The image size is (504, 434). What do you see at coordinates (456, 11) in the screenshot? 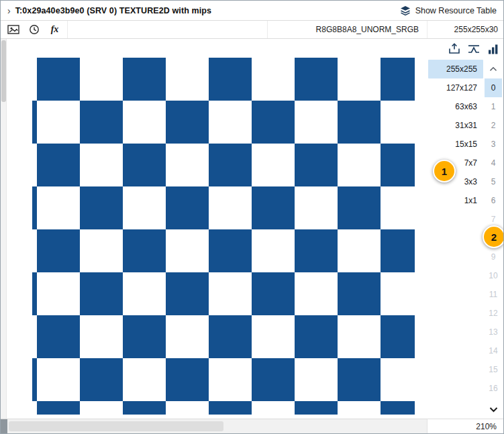
I see `show-resource-table-label: Show Resource Table` at bounding box center [456, 11].